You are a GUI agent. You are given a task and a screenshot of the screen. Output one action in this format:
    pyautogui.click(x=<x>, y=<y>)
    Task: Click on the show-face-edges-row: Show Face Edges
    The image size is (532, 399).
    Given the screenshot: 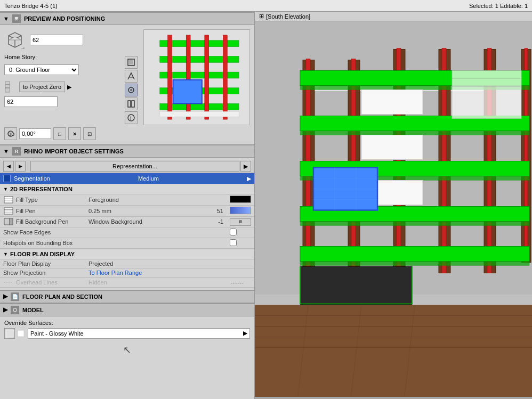 What is the action you would take?
    pyautogui.click(x=127, y=232)
    